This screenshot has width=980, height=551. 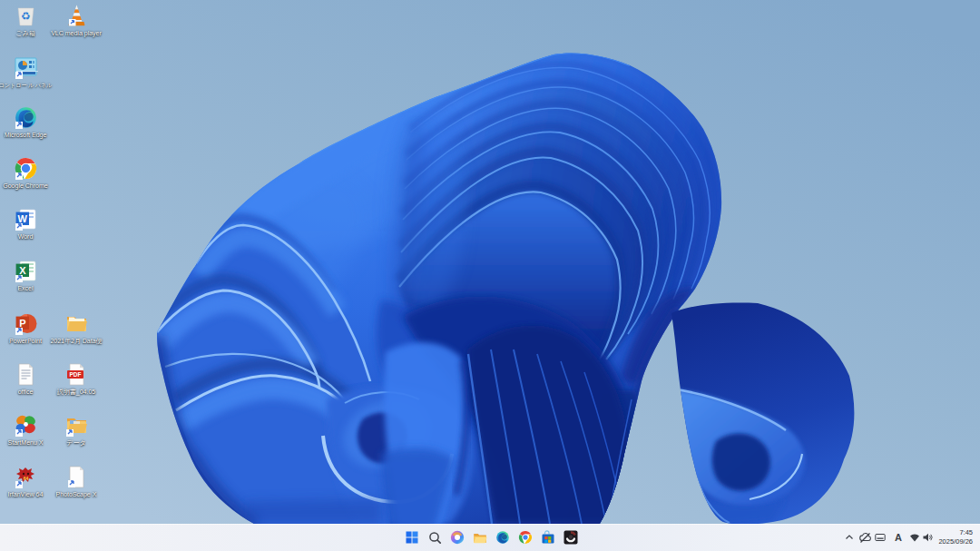 I want to click on svg-text: PDF, so click(x=74, y=374).